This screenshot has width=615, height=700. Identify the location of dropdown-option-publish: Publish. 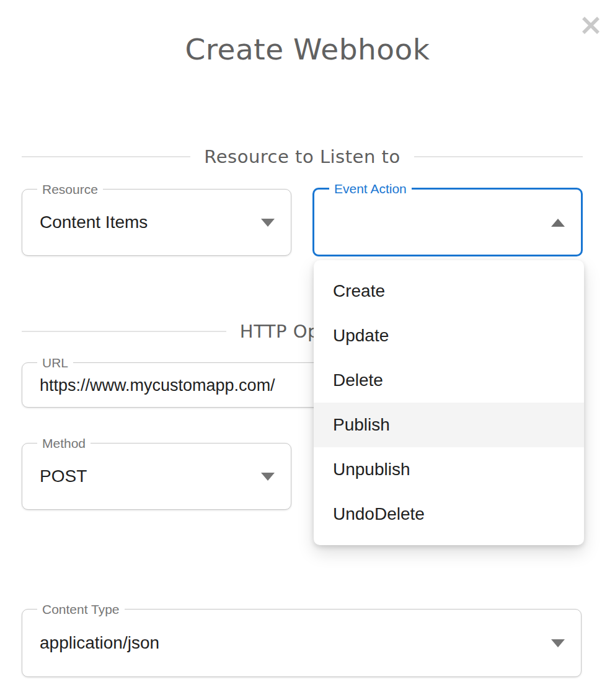
(449, 425).